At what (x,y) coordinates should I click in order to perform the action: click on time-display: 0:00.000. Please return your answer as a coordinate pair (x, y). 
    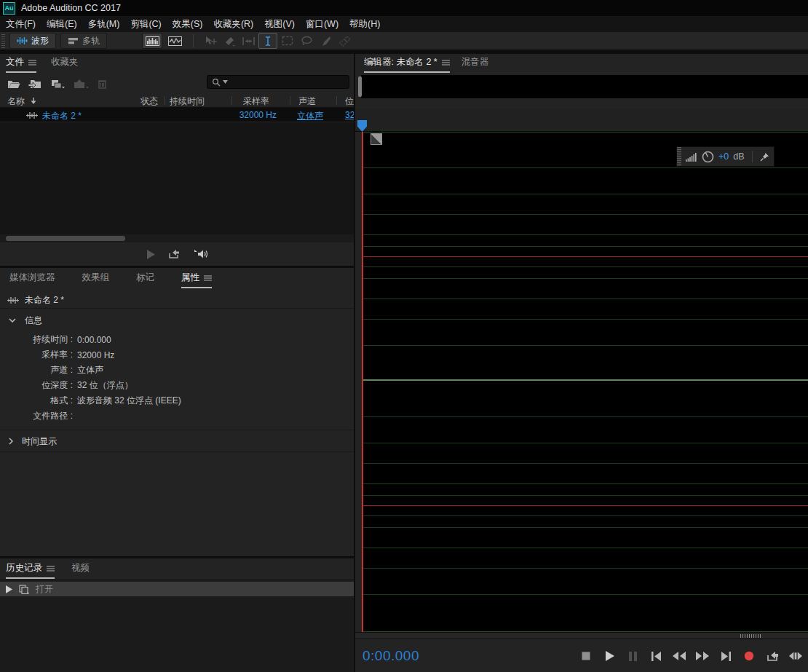
    Looking at the image, I should click on (391, 656).